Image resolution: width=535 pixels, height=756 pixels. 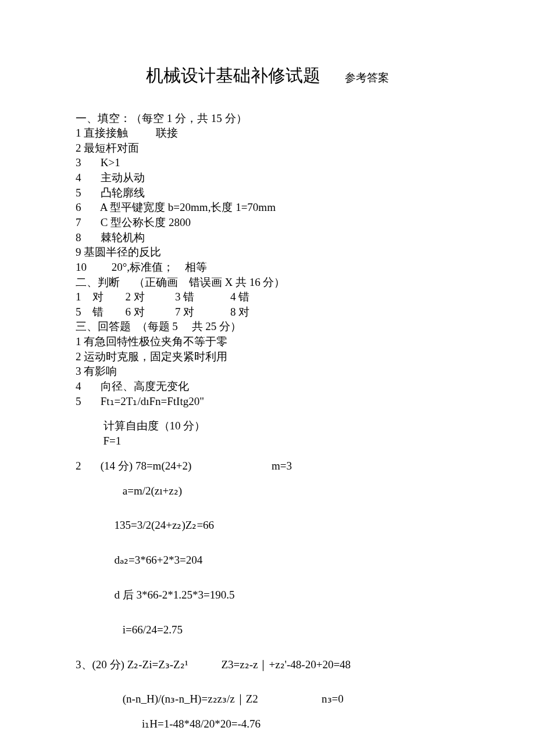 I want to click on text-line: 5 Ft₁=2T₁/dıFn=FtItg20", so click(x=268, y=402).